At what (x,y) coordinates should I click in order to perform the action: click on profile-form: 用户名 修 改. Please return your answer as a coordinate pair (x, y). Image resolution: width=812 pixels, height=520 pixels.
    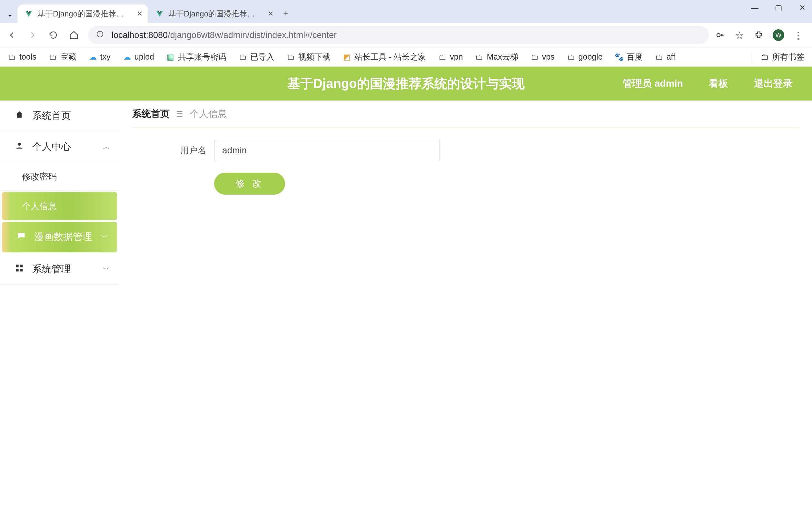
    Looking at the image, I should click on (466, 161).